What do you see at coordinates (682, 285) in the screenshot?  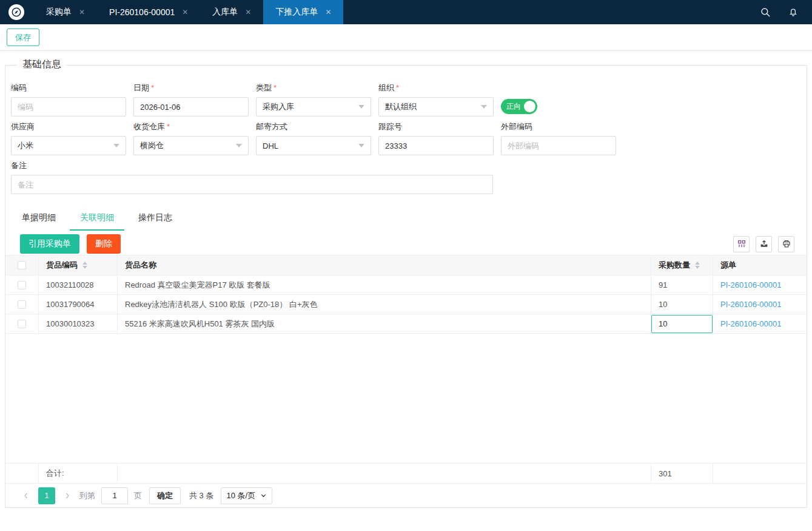 I see `purchase-qty-cell: 91` at bounding box center [682, 285].